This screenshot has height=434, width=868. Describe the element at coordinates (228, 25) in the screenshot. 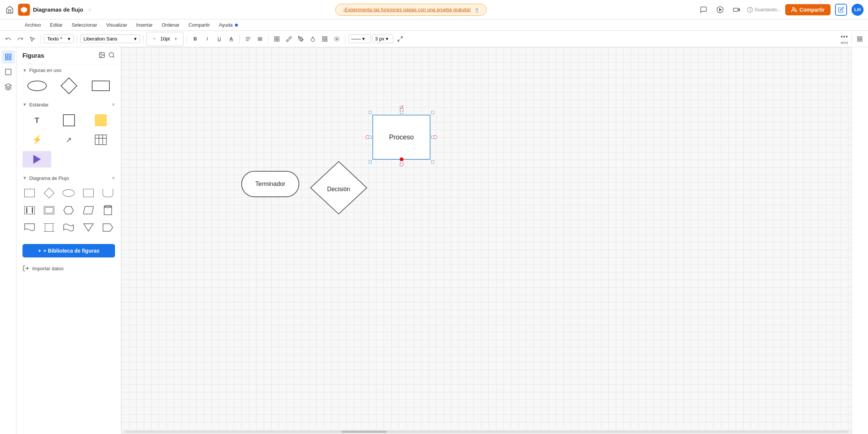

I see `menu-ayuda: Ayuda` at that location.